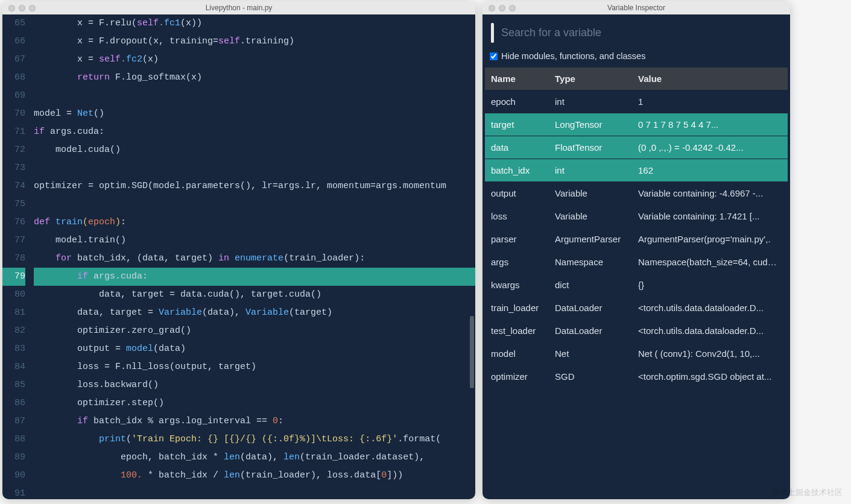  Describe the element at coordinates (590, 78) in the screenshot. I see `col-type: Type` at that location.